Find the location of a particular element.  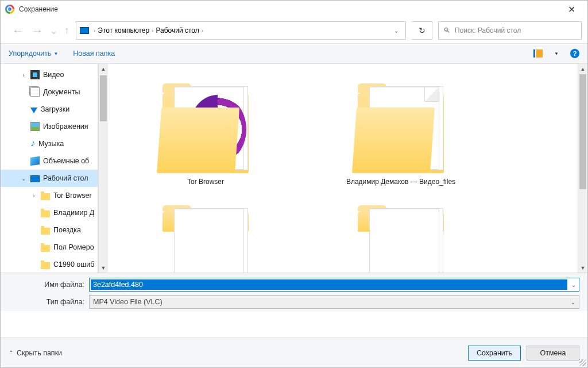

fields: Имя файла: ⌄ Тип файла: MP4 Video File (… is located at coordinates (294, 292).